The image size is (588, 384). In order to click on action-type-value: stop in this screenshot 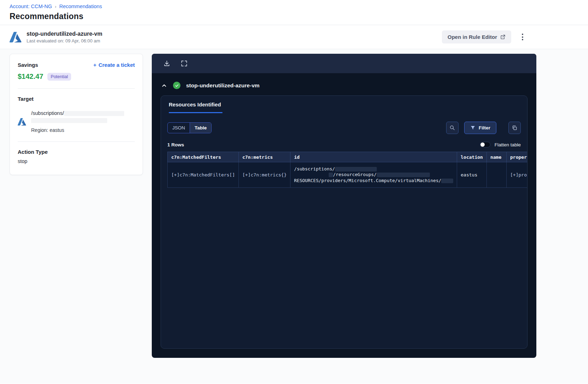, I will do `click(76, 161)`.